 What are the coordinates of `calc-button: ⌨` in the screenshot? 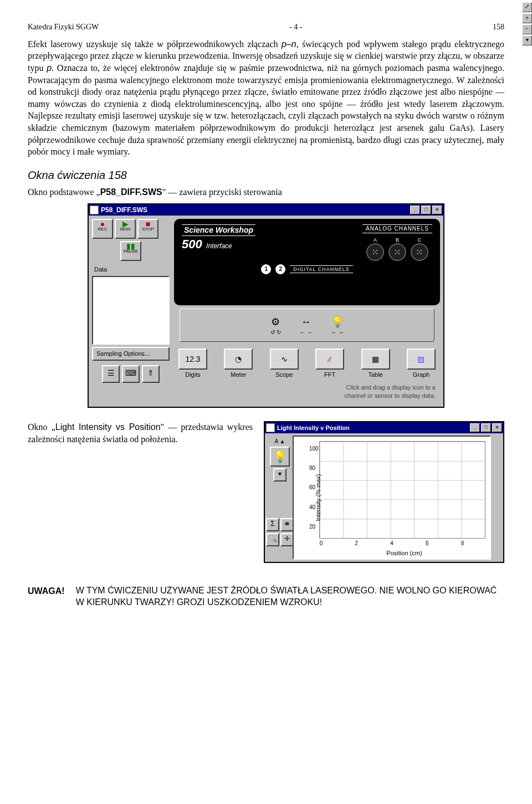 It's located at (131, 374).